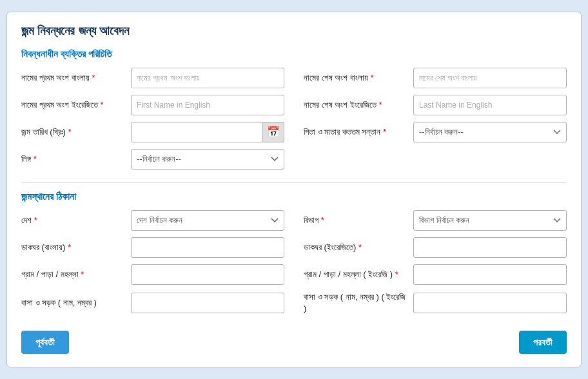  I want to click on village-bangla-row: গ্রাম / পাড়া / মহল্লা *, so click(153, 275).